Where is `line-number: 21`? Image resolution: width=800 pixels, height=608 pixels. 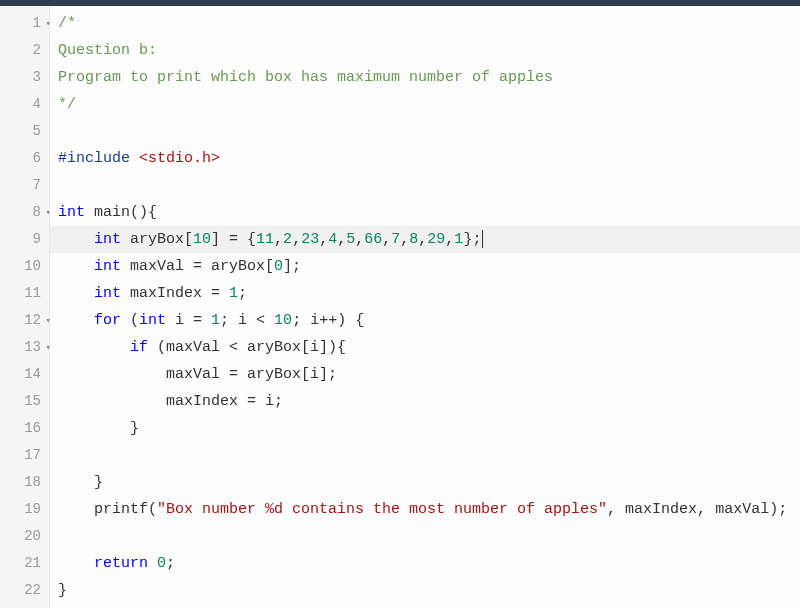
line-number: 21 is located at coordinates (24, 564).